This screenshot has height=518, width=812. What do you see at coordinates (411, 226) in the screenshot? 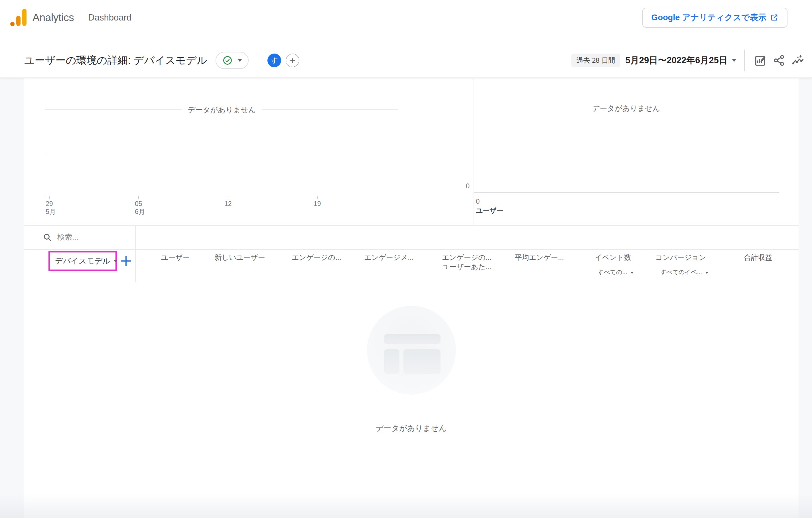
I see `charts-row-divider` at bounding box center [411, 226].